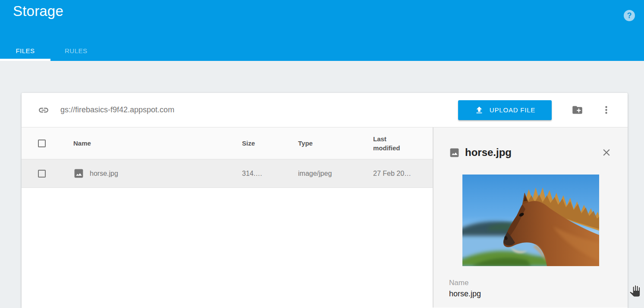  What do you see at coordinates (531, 294) in the screenshot?
I see `field-value: horse.jpg` at bounding box center [531, 294].